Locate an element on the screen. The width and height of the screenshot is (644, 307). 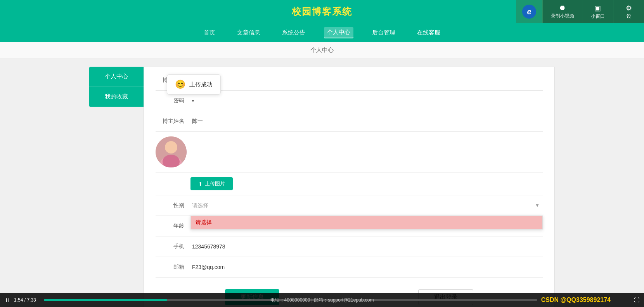
nav-item-personal: 个人中心 is located at coordinates (339, 33).